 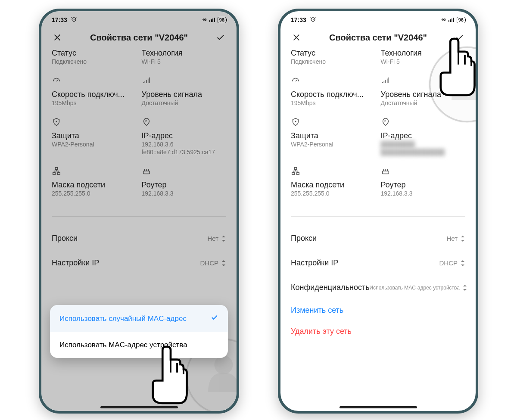 I want to click on signal-strength-icon, so click(x=184, y=81).